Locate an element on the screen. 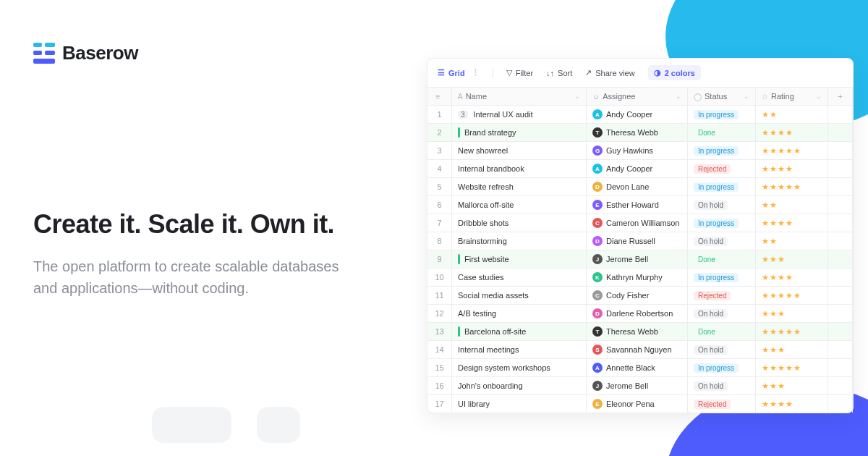  table-row: 13Barcelona off-siteTTheresa WebbDone★★★… is located at coordinates (640, 332).